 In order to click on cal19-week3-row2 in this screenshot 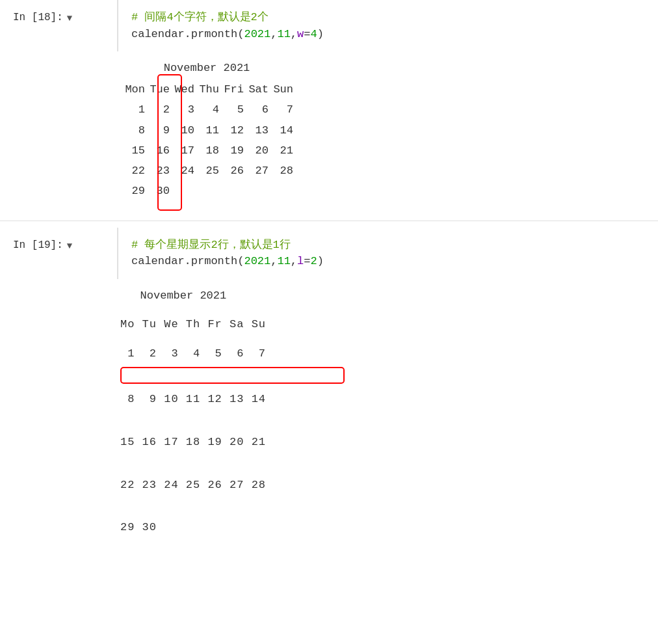, I will do `click(382, 462)`.